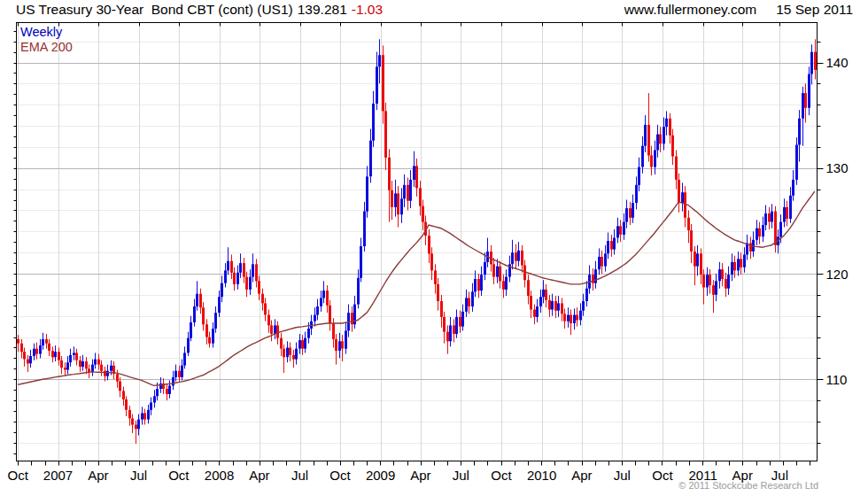 Image resolution: width=868 pixels, height=496 pixels. Describe the element at coordinates (748, 485) in the screenshot. I see `copyright-text: © 2011 Stockcube Research Ltd` at that location.